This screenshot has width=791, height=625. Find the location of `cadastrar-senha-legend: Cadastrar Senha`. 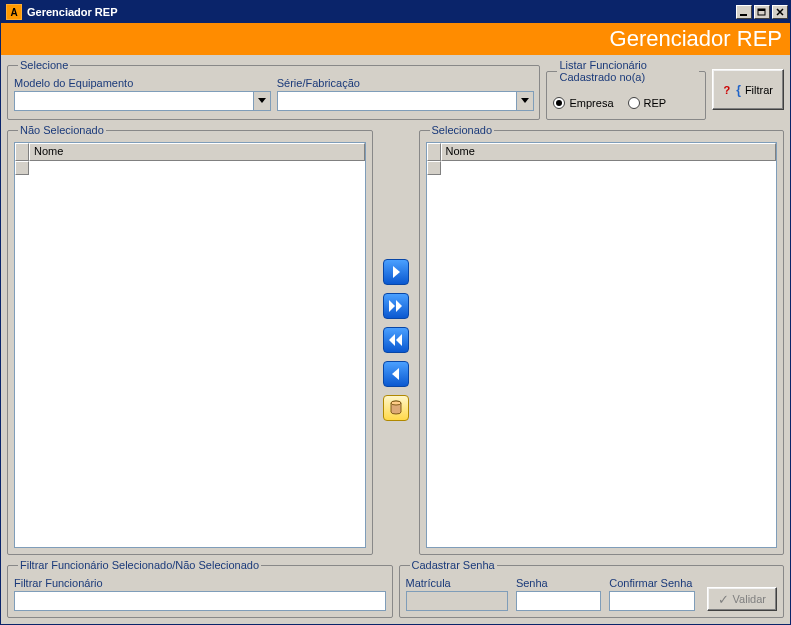

cadastrar-senha-legend: Cadastrar Senha is located at coordinates (454, 565).